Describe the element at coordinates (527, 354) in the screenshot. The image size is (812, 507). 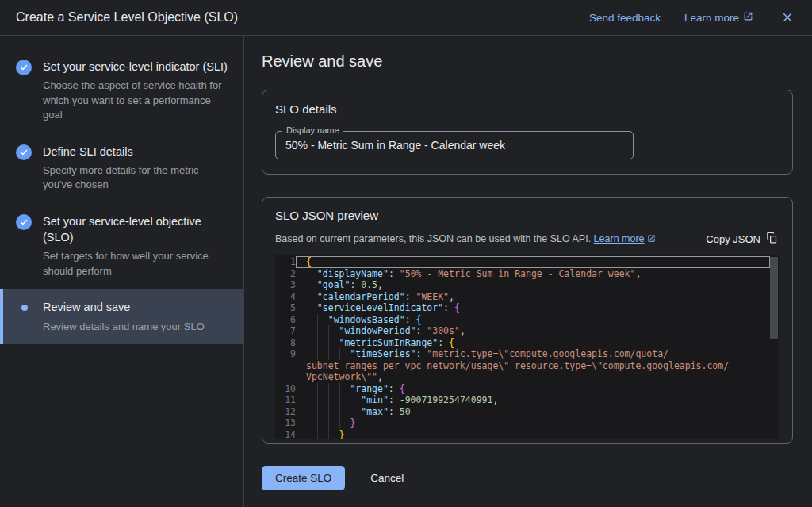
I see `editor-line: 9 "timeSeries": "metric.type=\"compute.g…` at that location.